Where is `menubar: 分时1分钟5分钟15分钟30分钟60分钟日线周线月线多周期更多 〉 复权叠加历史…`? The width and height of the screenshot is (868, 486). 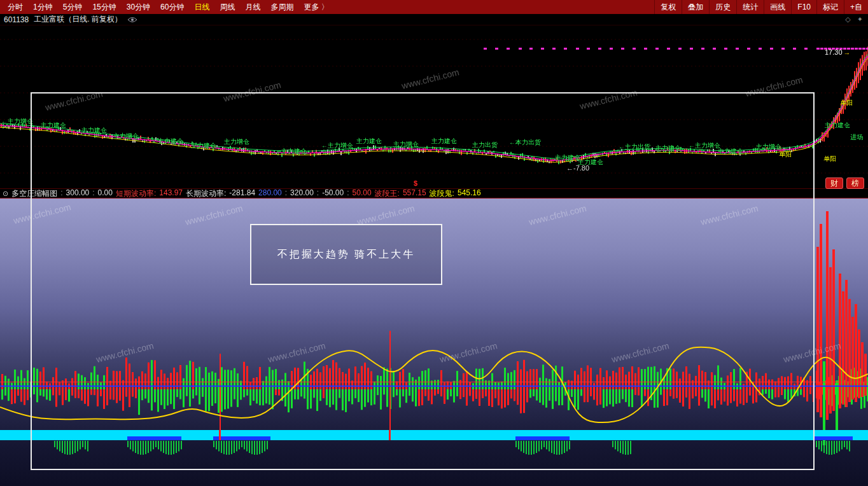 menubar: 分时1分钟5分钟15分钟30分钟60分钟日线周线月线多周期更多 〉 复权叠加历史… is located at coordinates (434, 7).